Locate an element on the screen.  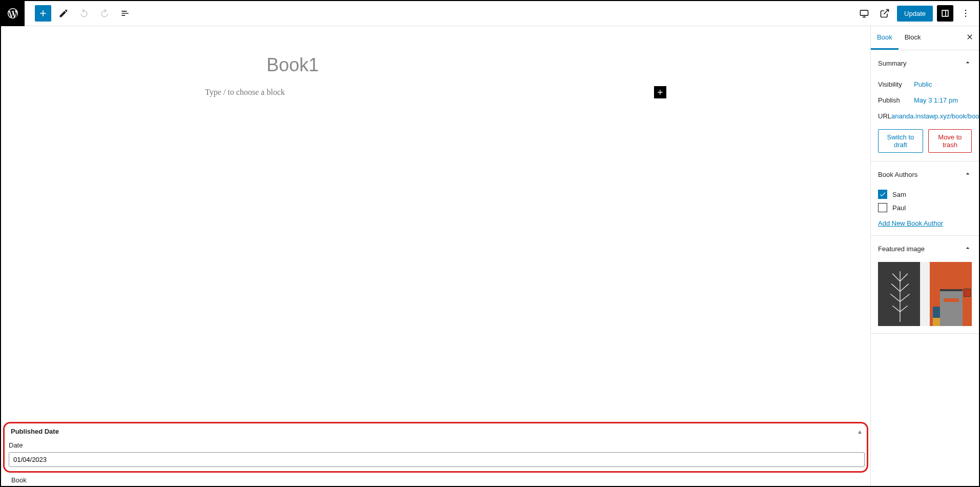
document-overview-button is located at coordinates (125, 13).